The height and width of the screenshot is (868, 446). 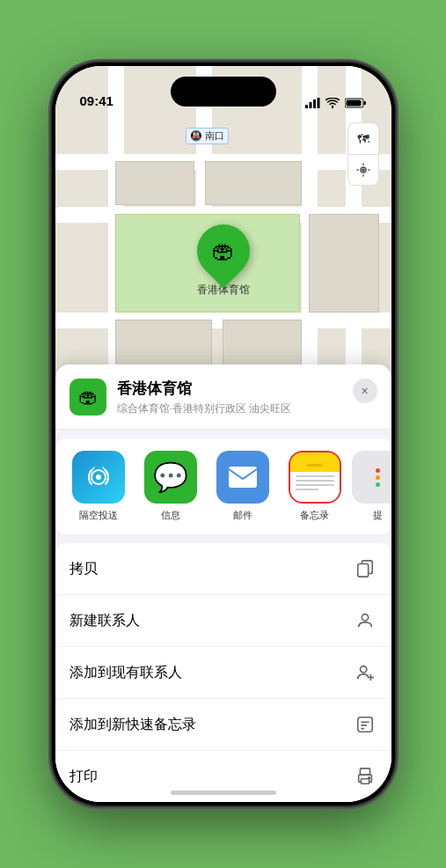 I want to click on print-icon, so click(x=365, y=776).